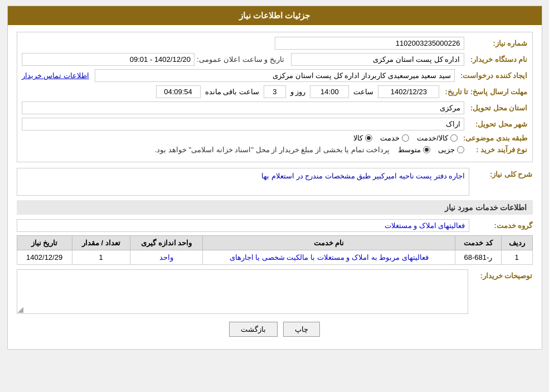 This screenshot has width=549, height=392. Describe the element at coordinates (275, 124) in the screenshot. I see `delivery-city-row: شهر محل تحویل: اراک` at that location.